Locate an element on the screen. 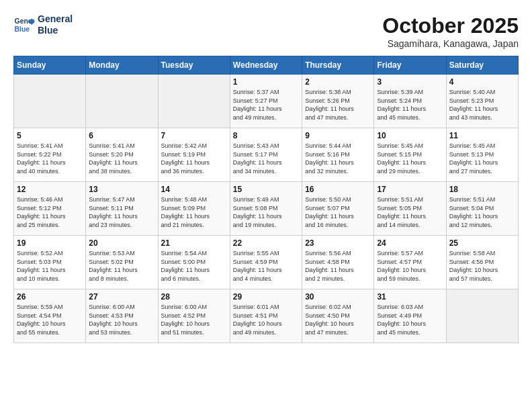 The height and width of the screenshot is (411, 532). day-number: 8 is located at coordinates (266, 136).